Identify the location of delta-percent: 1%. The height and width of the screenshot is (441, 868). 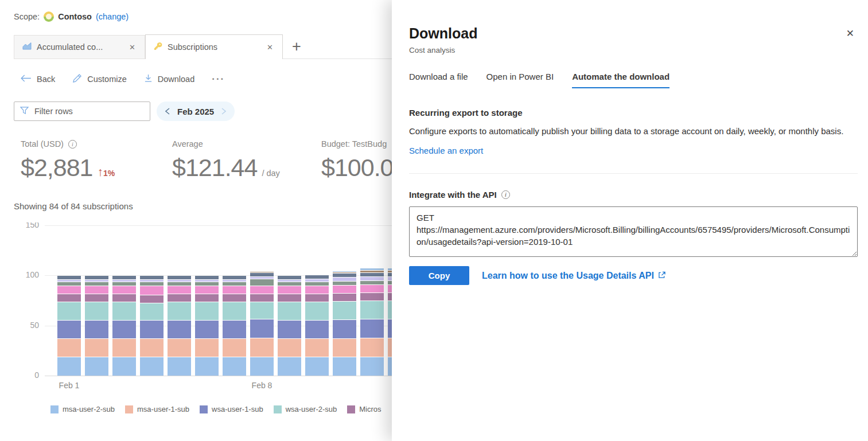
(109, 173).